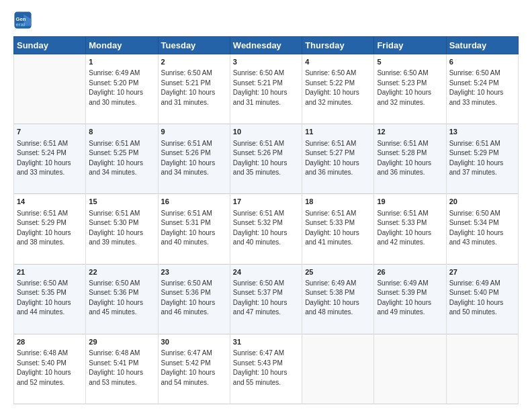 The height and width of the screenshot is (411, 532). What do you see at coordinates (338, 273) in the screenshot?
I see `day-number: 25` at bounding box center [338, 273].